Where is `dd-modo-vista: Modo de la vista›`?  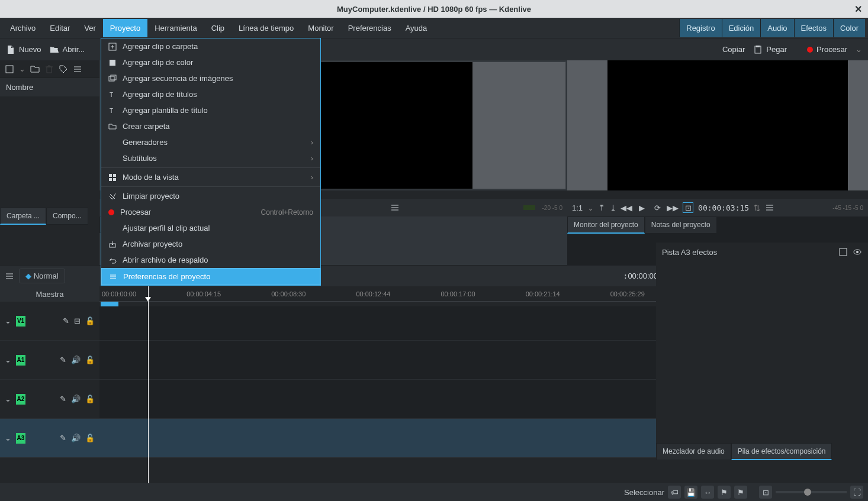 dd-modo-vista: Modo de la vista› is located at coordinates (211, 177).